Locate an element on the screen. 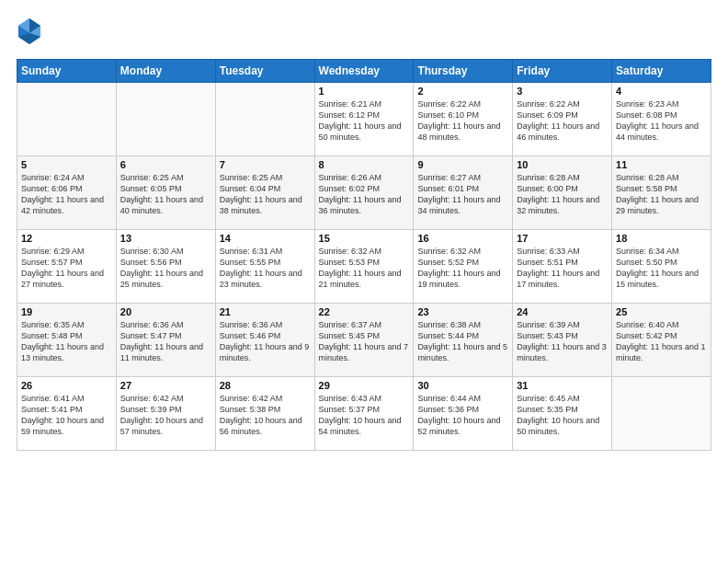  calendar-cell: 9Sunrise: 6:27 AMSunset: 6:01 PMDaylight… is located at coordinates (463, 193).